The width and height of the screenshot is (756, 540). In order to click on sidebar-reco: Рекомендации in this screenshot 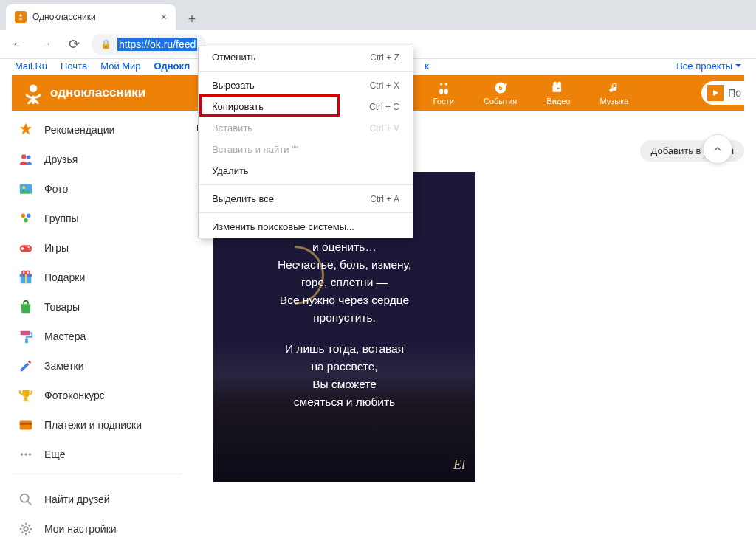, I will do `click(97, 130)`.